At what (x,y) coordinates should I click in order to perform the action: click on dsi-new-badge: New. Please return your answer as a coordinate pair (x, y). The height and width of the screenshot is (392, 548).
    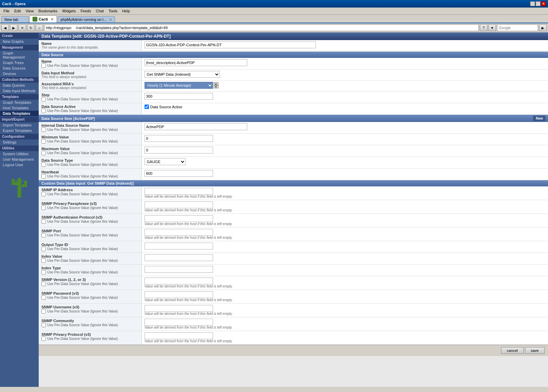
    Looking at the image, I should click on (539, 119).